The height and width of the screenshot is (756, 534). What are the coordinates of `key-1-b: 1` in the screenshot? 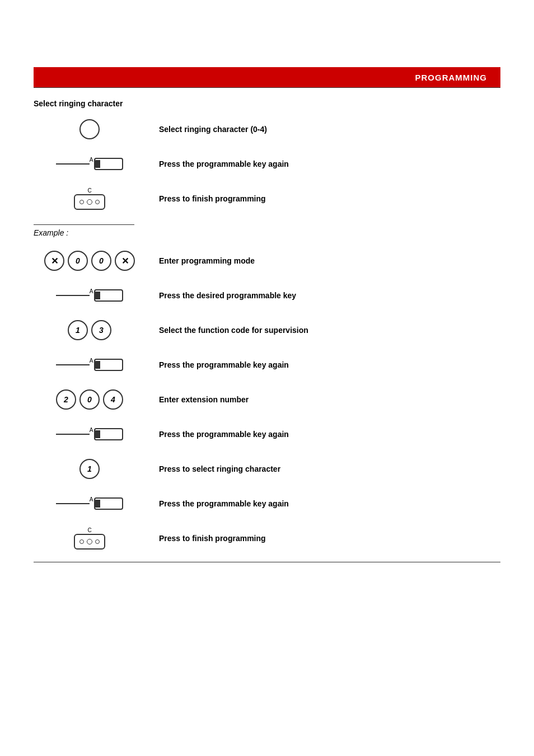 It's located at (90, 469).